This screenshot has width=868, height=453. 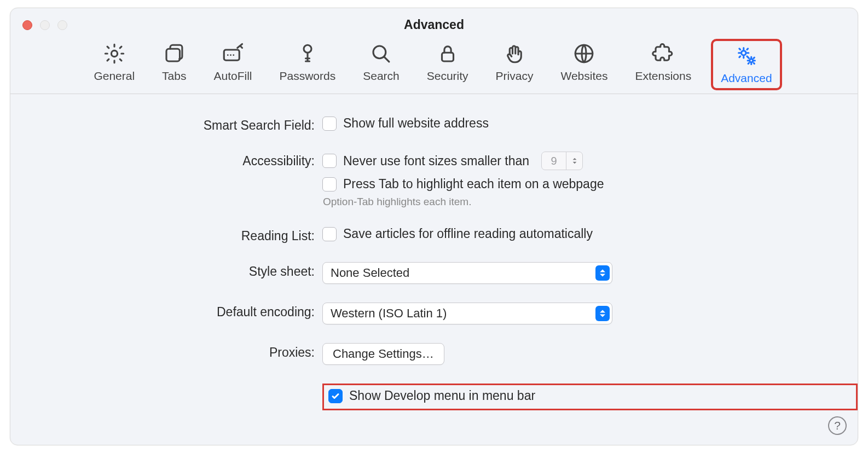 What do you see at coordinates (554, 161) in the screenshot?
I see `min-font-value: 9` at bounding box center [554, 161].